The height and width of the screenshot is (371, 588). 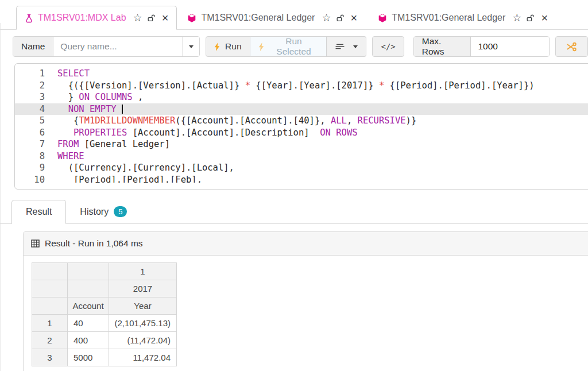 What do you see at coordinates (301, 121) in the screenshot?
I see `code-line: 5 {TM1DRILLDOWNMEMBER({[Account].[Accoun…` at bounding box center [301, 121].